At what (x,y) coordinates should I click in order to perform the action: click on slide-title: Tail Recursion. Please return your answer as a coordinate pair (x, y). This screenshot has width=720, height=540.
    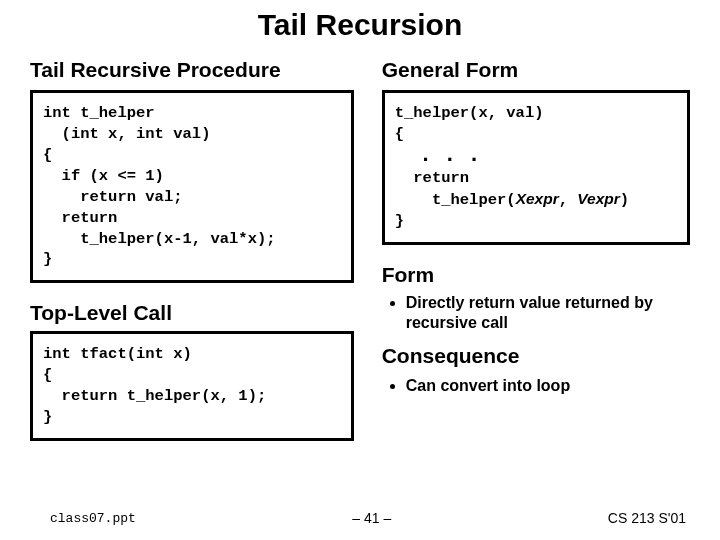
    Looking at the image, I should click on (360, 25).